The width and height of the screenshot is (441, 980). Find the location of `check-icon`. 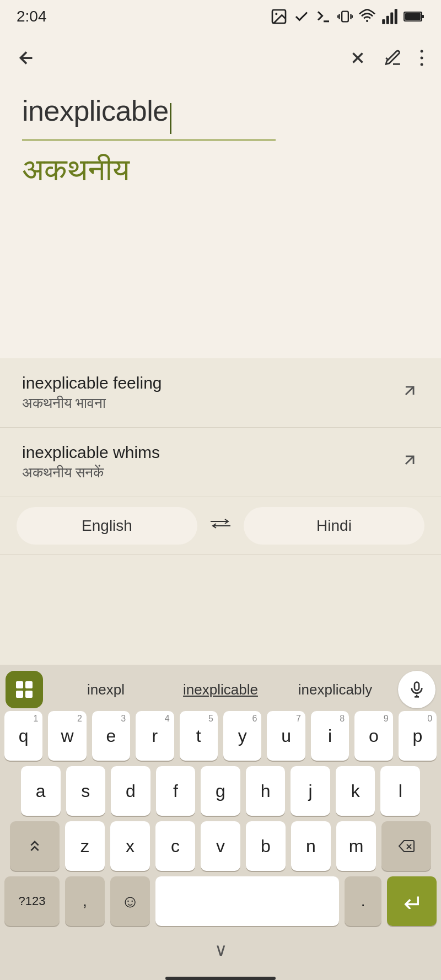

check-icon is located at coordinates (302, 17).